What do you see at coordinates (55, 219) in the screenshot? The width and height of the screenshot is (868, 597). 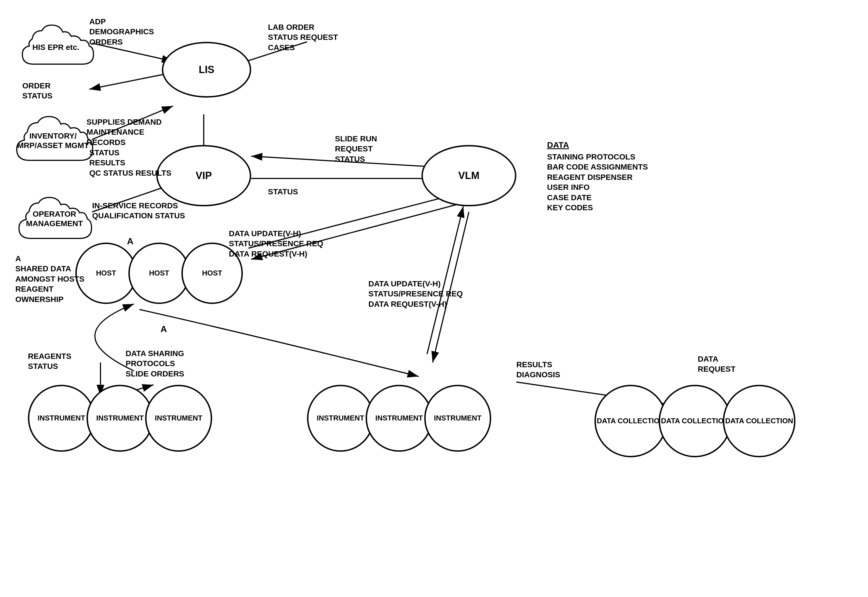 I see `operator-label: OPERATOR MANAGEMENT` at bounding box center [55, 219].